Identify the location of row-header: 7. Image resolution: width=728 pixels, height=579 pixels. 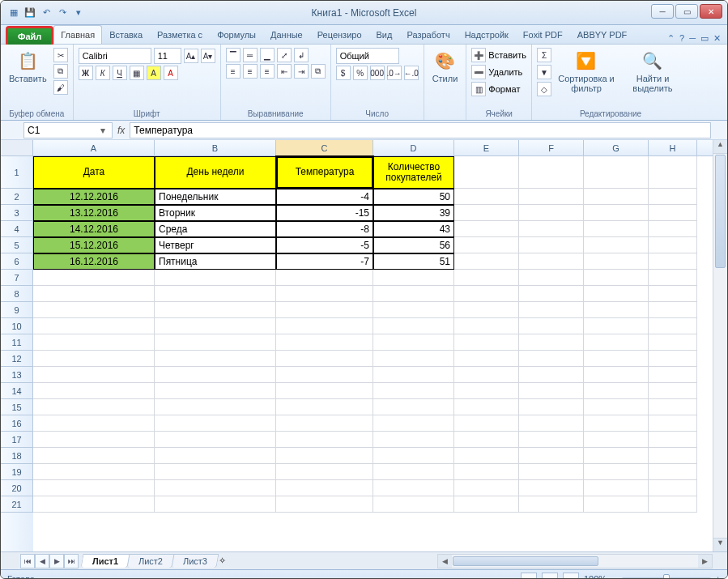
(17, 278).